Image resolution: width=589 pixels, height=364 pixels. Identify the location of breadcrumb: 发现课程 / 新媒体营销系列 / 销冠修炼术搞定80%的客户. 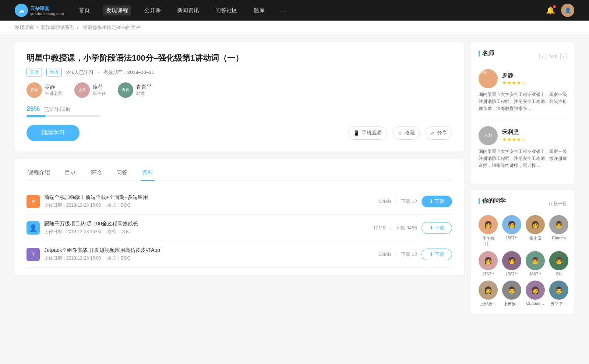
(294, 28).